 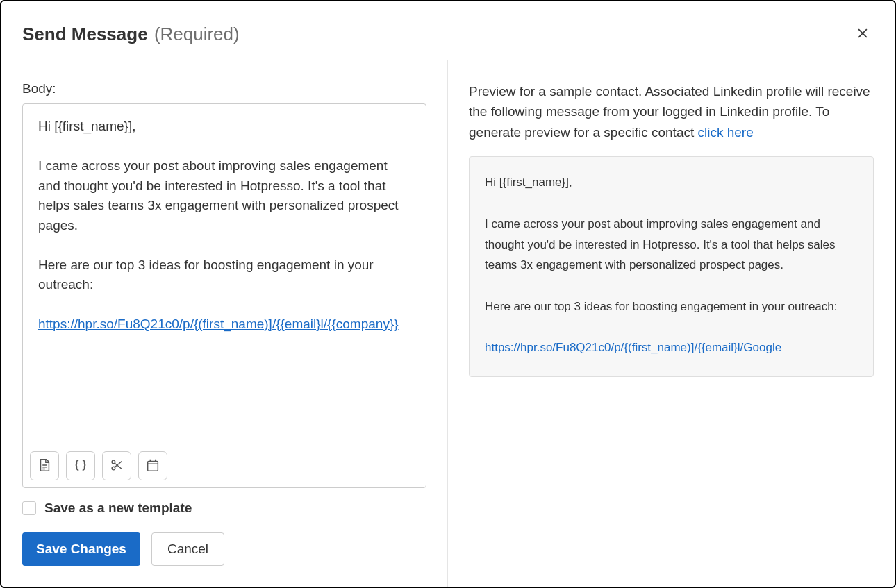 What do you see at coordinates (208, 275) in the screenshot?
I see `editor-para2: Here are our top 3 ideas for boosting en…` at bounding box center [208, 275].